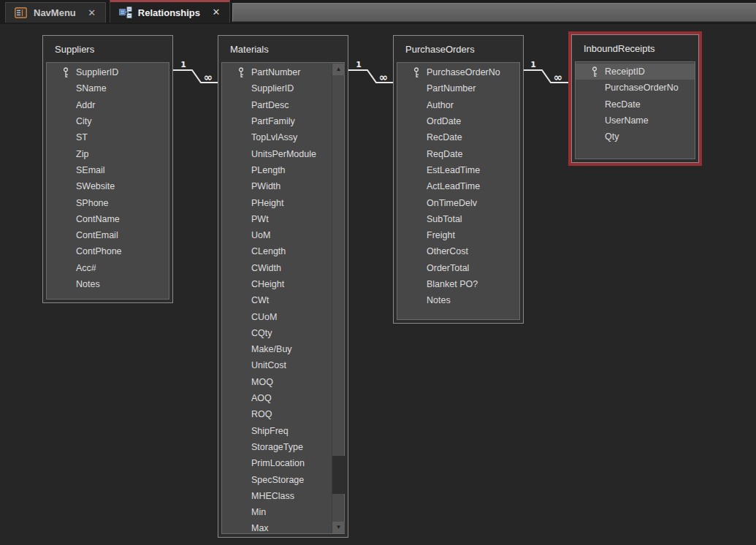 This screenshot has width=756, height=545. I want to click on field-row: EstLeadTime, so click(459, 170).